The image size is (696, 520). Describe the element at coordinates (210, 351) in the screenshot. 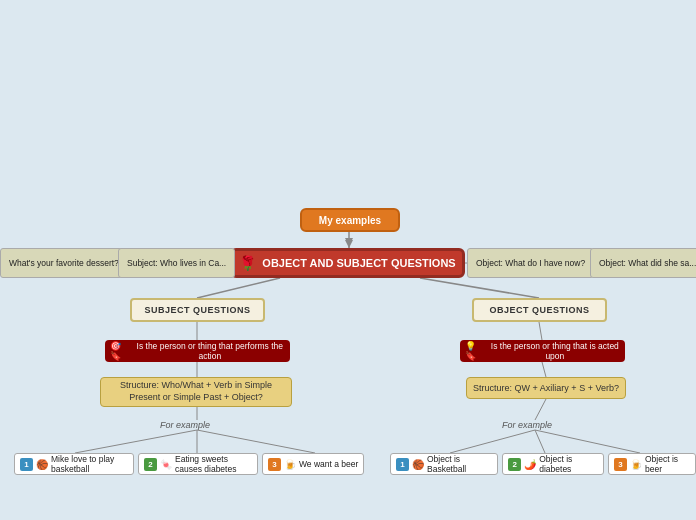

I see `subj-desc-text: Is the person or thing that performs the…` at that location.